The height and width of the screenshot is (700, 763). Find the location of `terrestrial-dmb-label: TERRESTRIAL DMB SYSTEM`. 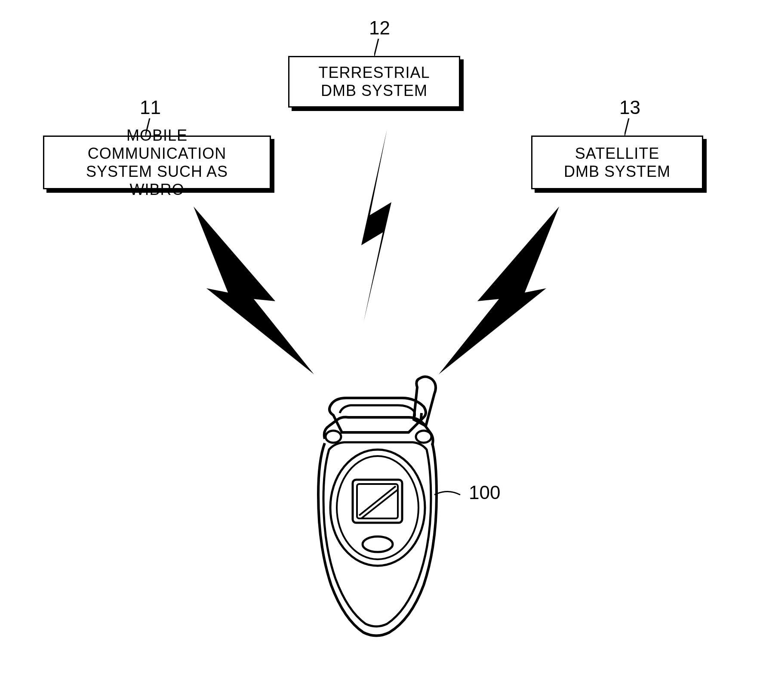

terrestrial-dmb-label: TERRESTRIAL DMB SYSTEM is located at coordinates (374, 82).